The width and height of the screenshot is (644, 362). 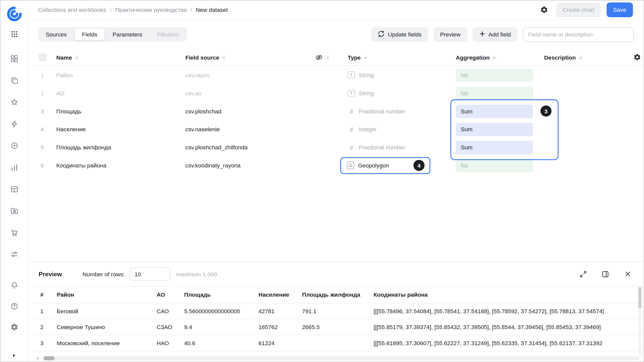 What do you see at coordinates (14, 34) in the screenshot?
I see `app-switcher-icon` at bounding box center [14, 34].